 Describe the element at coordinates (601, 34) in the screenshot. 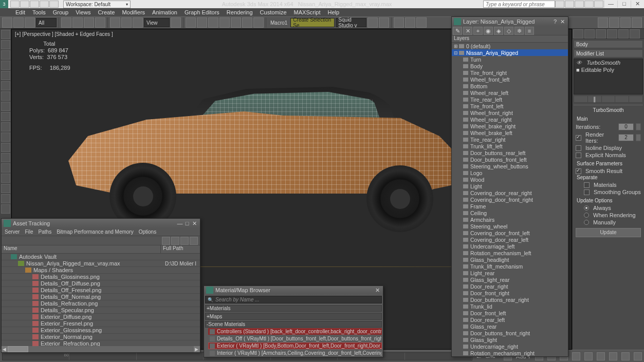

I see `tab-hierarchy` at that location.